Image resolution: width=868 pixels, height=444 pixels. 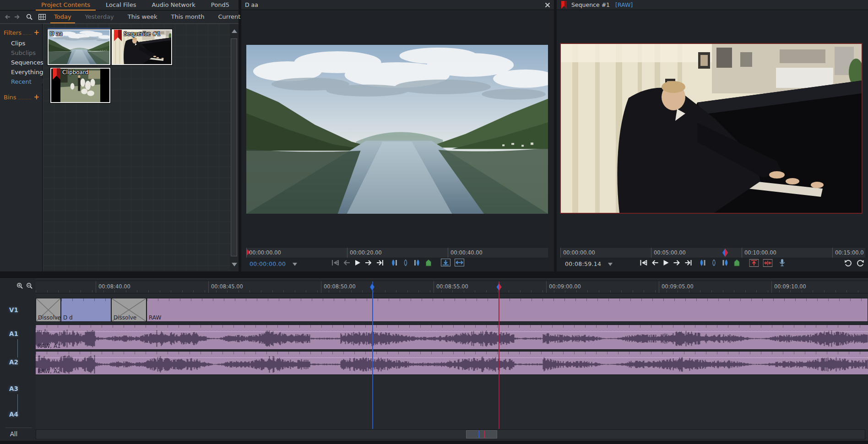 What do you see at coordinates (49, 346) in the screenshot?
I see `audio-clip-label: RAW, A1` at bounding box center [49, 346].